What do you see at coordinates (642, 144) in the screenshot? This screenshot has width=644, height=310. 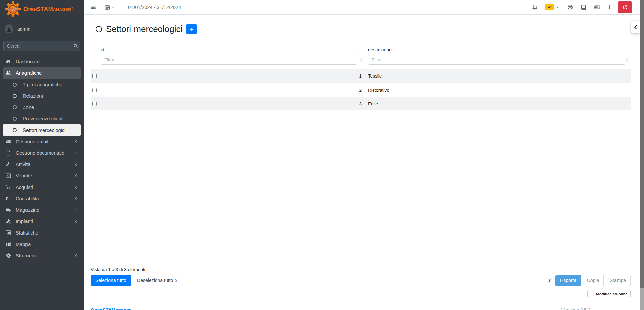 I see `scrollbar-thumb` at bounding box center [642, 144].